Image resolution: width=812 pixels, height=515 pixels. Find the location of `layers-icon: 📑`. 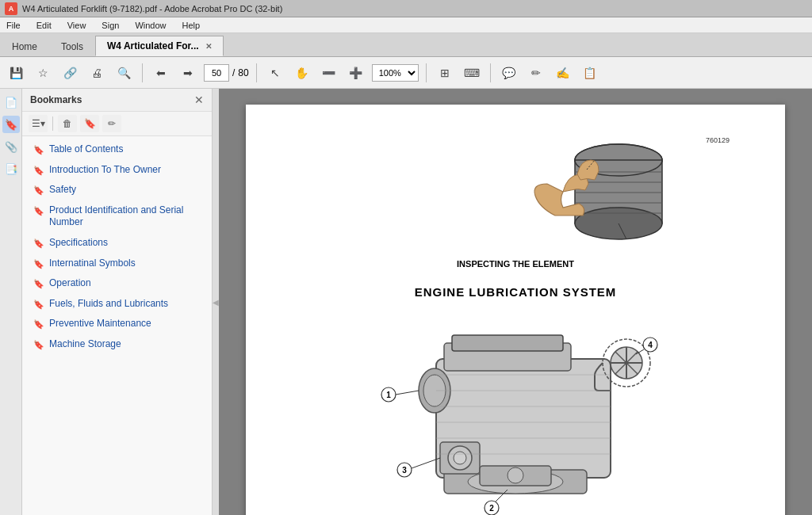

layers-icon: 📑 is located at coordinates (11, 169).